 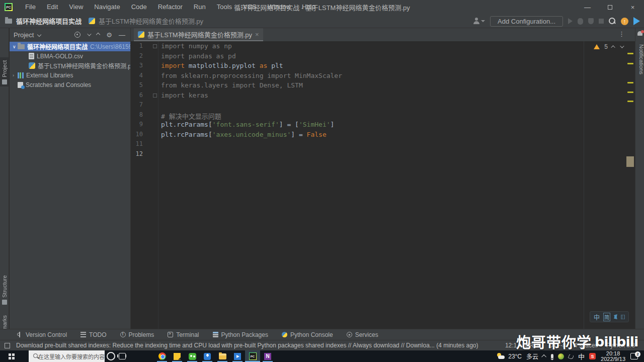 I want to click on menu-edit: Edit, so click(x=52, y=7).